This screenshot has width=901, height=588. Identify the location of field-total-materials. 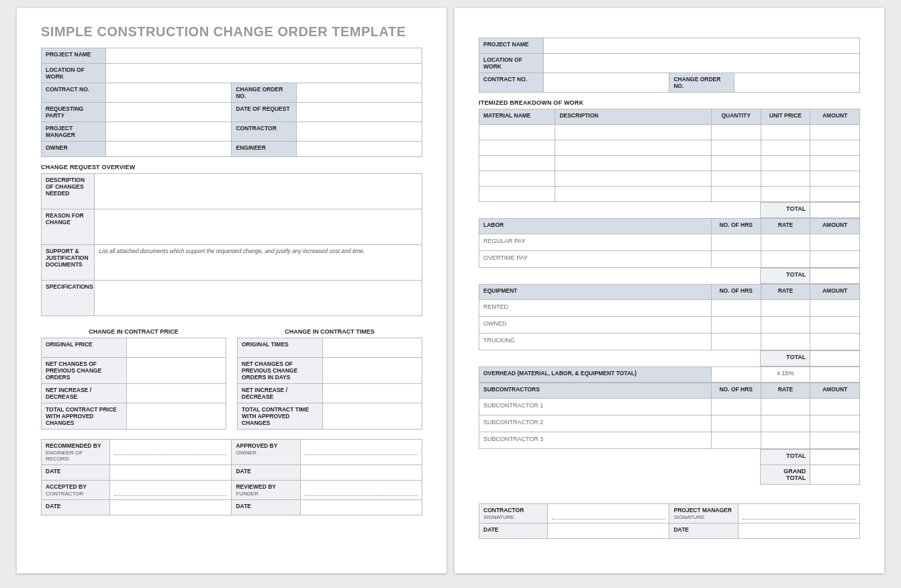
(835, 211).